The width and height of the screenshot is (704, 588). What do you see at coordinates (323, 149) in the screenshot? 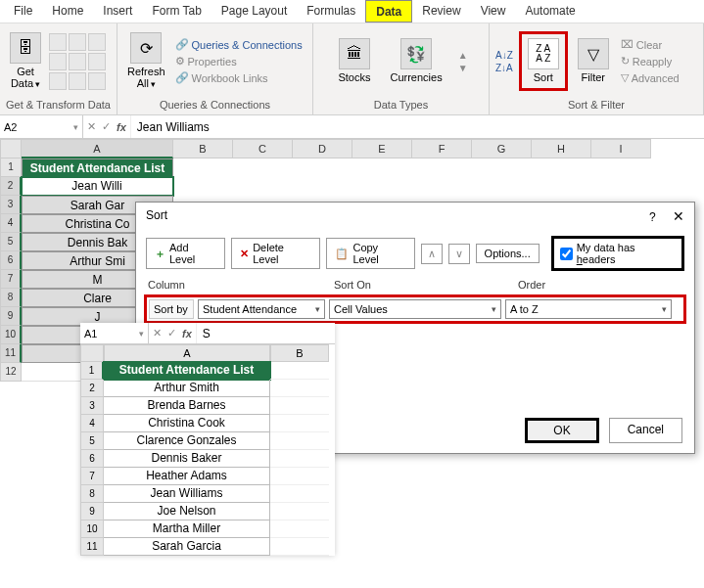
I see `col-head-d: D` at bounding box center [323, 149].